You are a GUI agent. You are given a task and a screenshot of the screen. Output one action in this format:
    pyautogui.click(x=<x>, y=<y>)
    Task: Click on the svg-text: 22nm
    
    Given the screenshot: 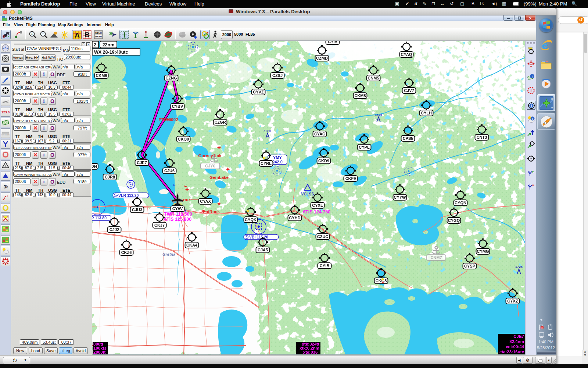 What is the action you would take?
    pyautogui.click(x=109, y=45)
    